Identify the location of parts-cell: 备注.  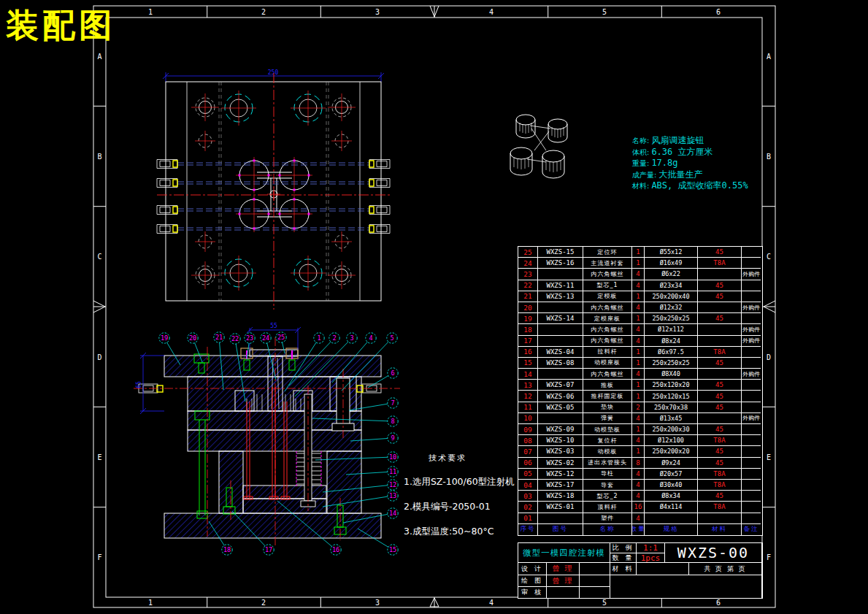
(751, 530).